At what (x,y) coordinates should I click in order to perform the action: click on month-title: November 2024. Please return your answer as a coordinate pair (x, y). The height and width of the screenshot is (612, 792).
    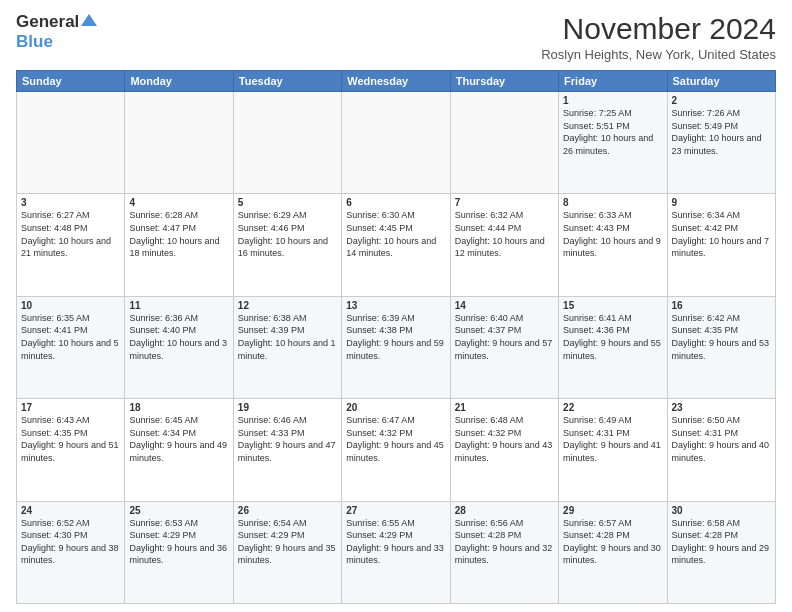
    Looking at the image, I should click on (658, 28).